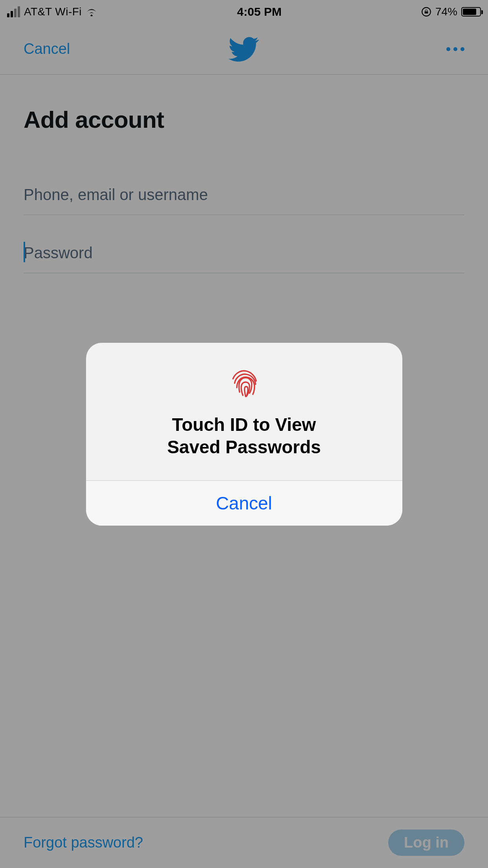  Describe the element at coordinates (244, 412) in the screenshot. I see `alert-body: Touch ID to View Saved Passwords` at that location.